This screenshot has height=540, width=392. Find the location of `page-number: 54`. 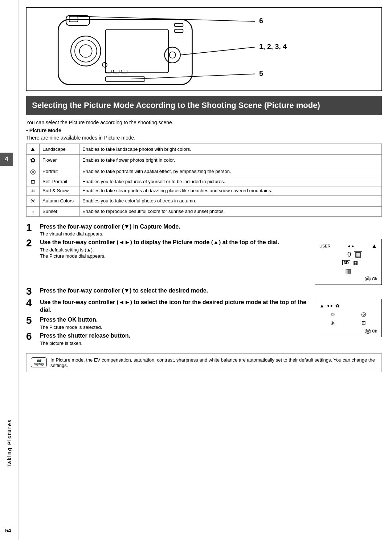

page-number: 54 is located at coordinates (8, 531).